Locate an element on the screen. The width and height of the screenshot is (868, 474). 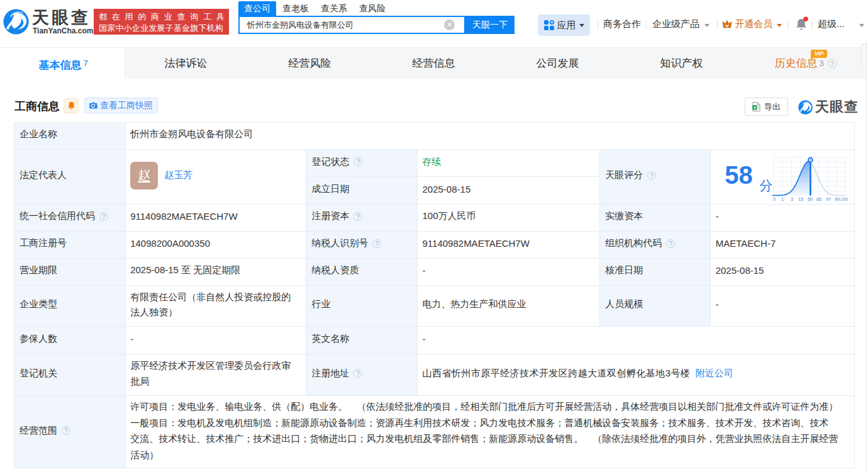
svg-text: 15 is located at coordinates (801, 199).